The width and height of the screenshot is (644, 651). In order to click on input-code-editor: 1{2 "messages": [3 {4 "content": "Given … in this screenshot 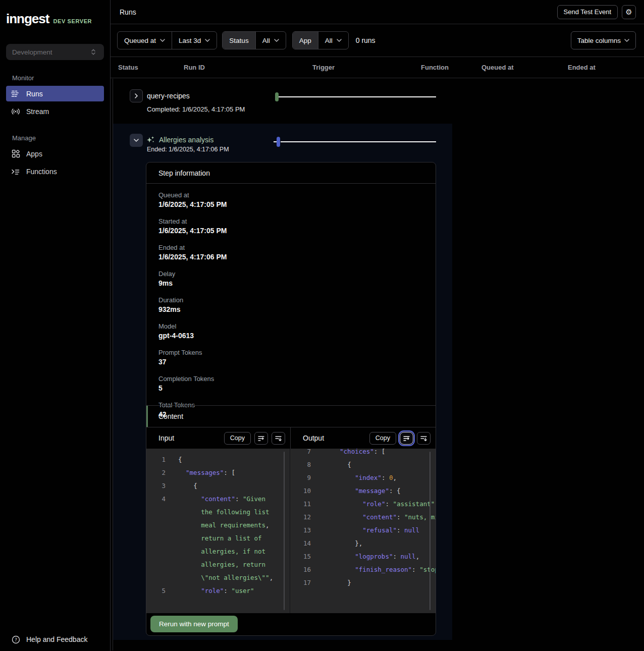, I will do `click(218, 531)`.